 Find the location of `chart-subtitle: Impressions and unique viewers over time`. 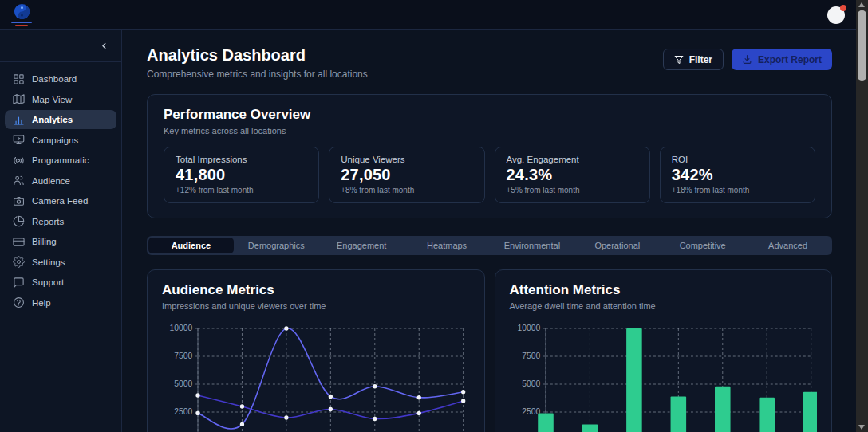

chart-subtitle: Impressions and unique viewers over time is located at coordinates (316, 306).